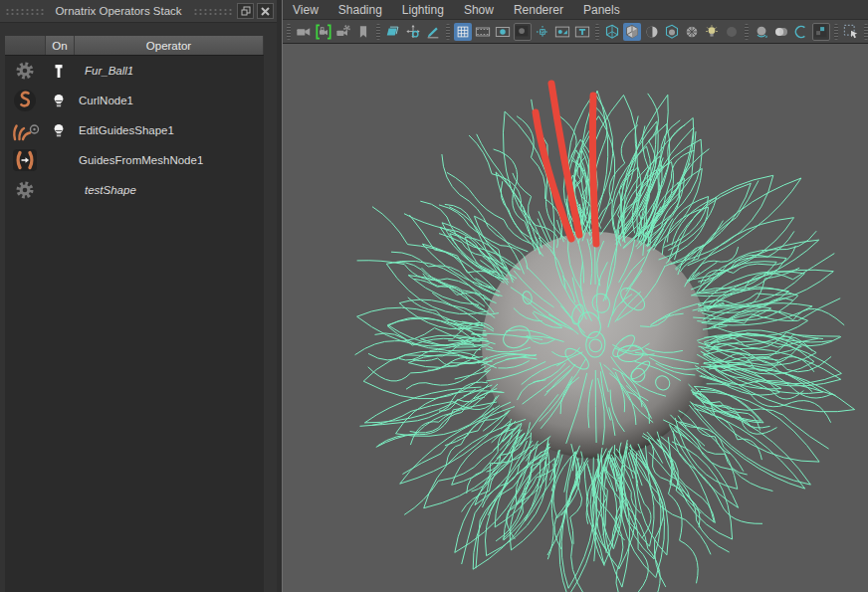 This screenshot has width=868, height=592. I want to click on operator-row-fur_ball1: Fur_Ball1, so click(134, 71).